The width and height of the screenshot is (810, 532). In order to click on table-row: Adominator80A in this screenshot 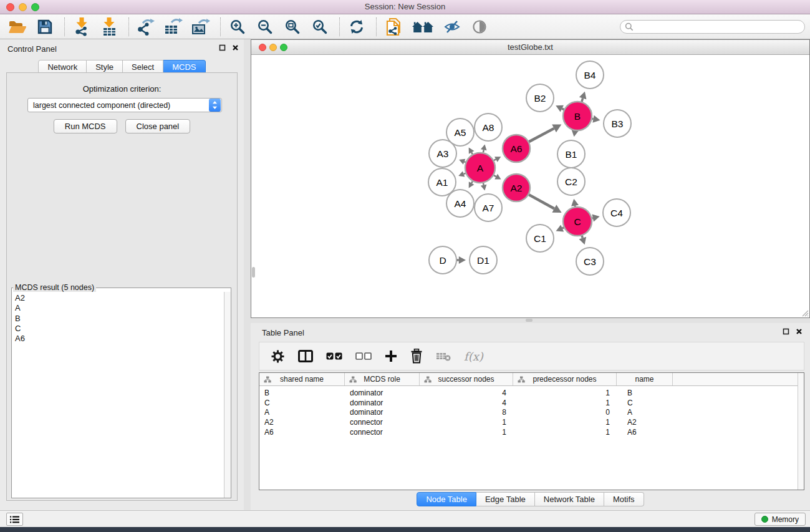, I will do `click(531, 413)`.